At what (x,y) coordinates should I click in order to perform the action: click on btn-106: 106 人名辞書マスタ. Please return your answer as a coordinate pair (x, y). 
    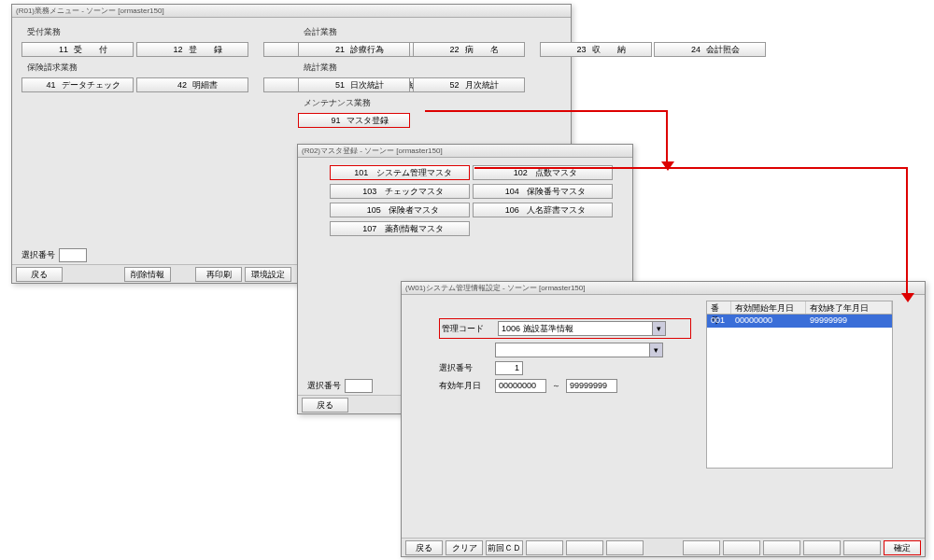
    Looking at the image, I should click on (543, 210).